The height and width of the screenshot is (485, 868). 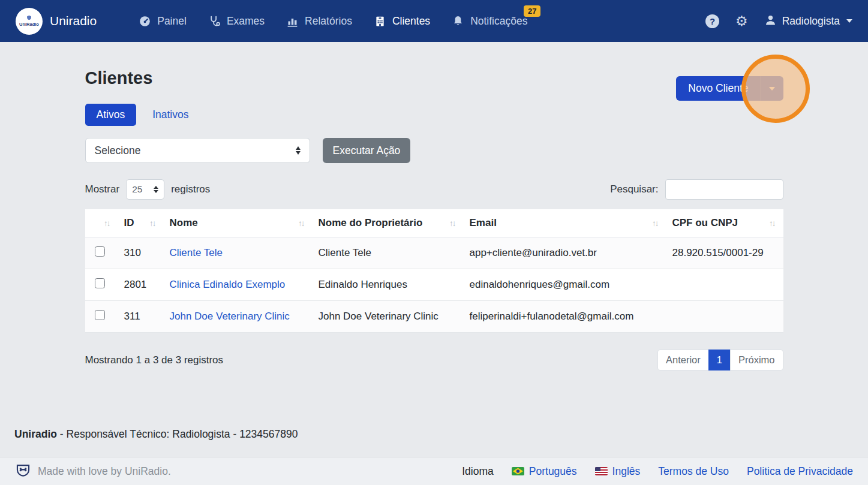 What do you see at coordinates (367, 150) in the screenshot?
I see `execute-action-button: Executar Ação` at bounding box center [367, 150].